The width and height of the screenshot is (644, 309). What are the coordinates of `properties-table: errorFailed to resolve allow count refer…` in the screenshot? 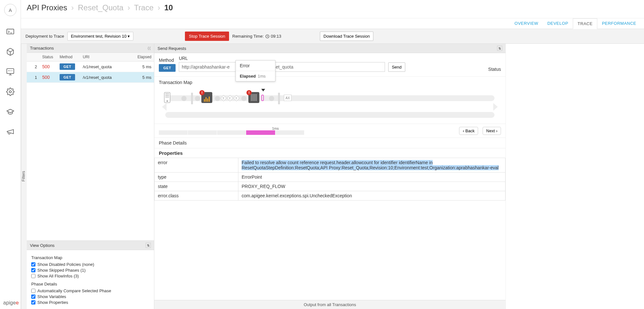 It's located at (330, 179).